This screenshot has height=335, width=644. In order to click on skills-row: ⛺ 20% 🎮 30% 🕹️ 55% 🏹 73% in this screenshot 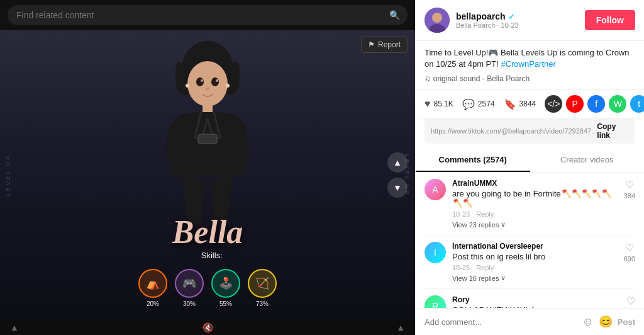, I will do `click(208, 288)`.